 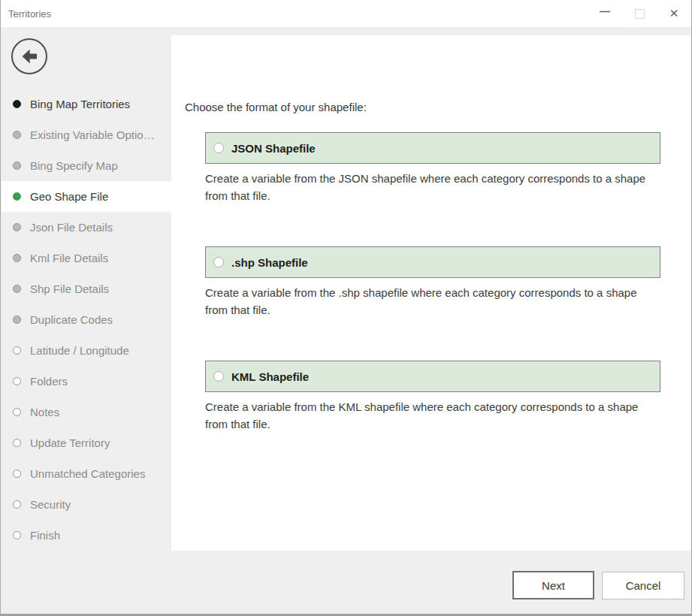 I want to click on step-label: Finish, so click(x=45, y=535).